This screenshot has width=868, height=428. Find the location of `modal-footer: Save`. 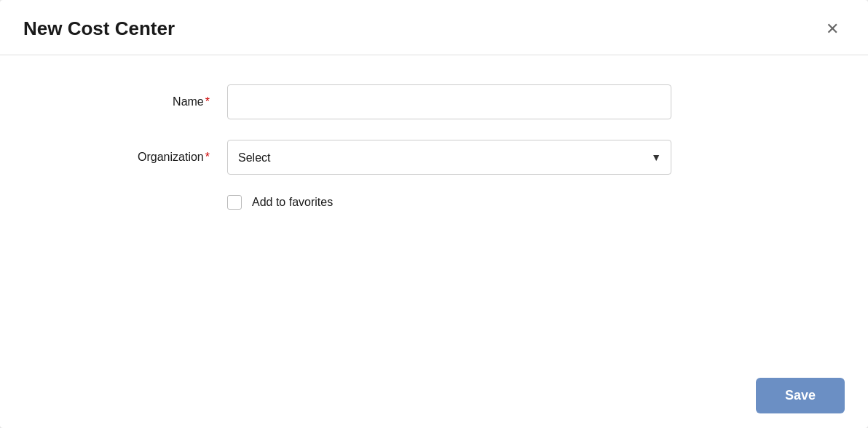

modal-footer: Save is located at coordinates (800, 396).